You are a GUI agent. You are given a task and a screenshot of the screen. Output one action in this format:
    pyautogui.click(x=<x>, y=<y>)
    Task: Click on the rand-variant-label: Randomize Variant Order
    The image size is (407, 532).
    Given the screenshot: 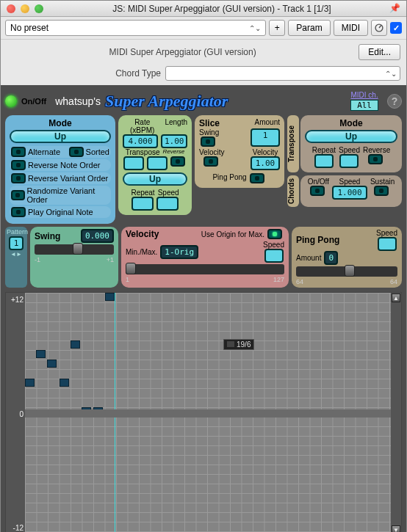 What is the action you would take?
    pyautogui.click(x=68, y=195)
    